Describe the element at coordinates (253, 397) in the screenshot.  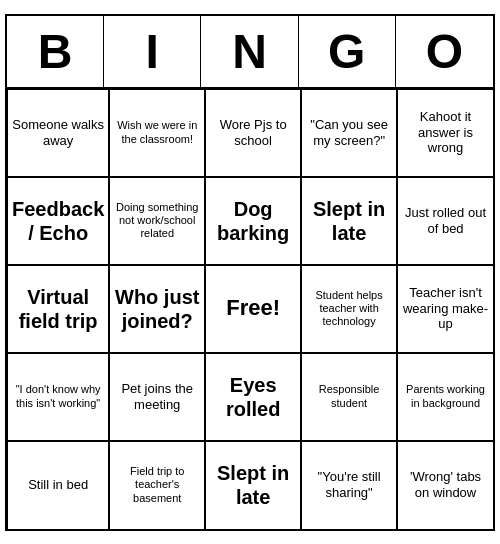
I see `bingo-cell-17: Eyes rolled` at that location.